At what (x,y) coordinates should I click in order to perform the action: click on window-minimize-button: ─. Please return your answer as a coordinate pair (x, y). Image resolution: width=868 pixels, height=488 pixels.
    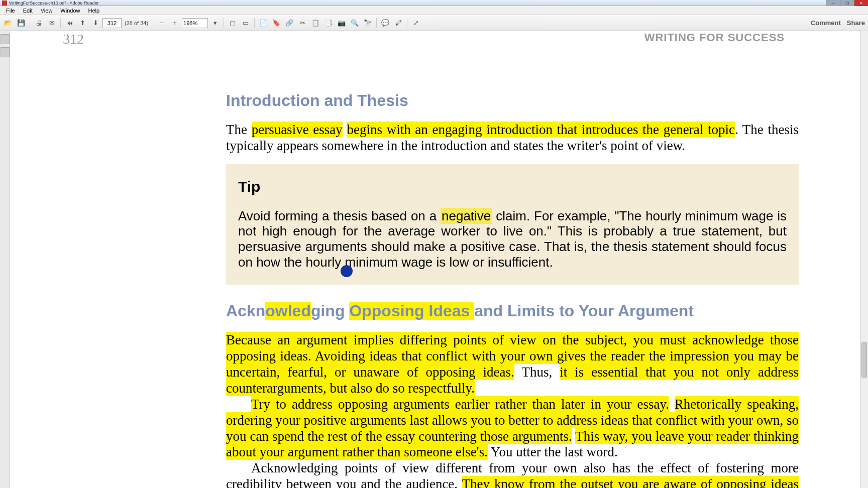
    Looking at the image, I should click on (833, 3).